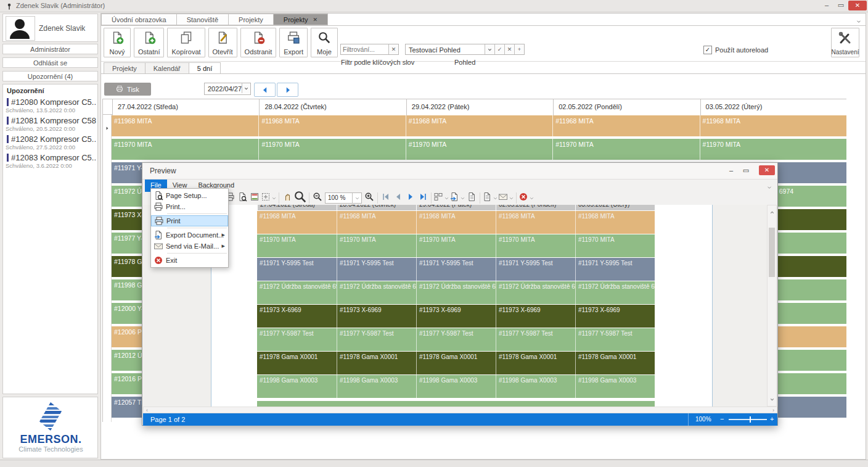 Image resolution: width=868 pixels, height=467 pixels. What do you see at coordinates (51, 76) in the screenshot?
I see `alerts-button: Upozornění (4)` at bounding box center [51, 76].